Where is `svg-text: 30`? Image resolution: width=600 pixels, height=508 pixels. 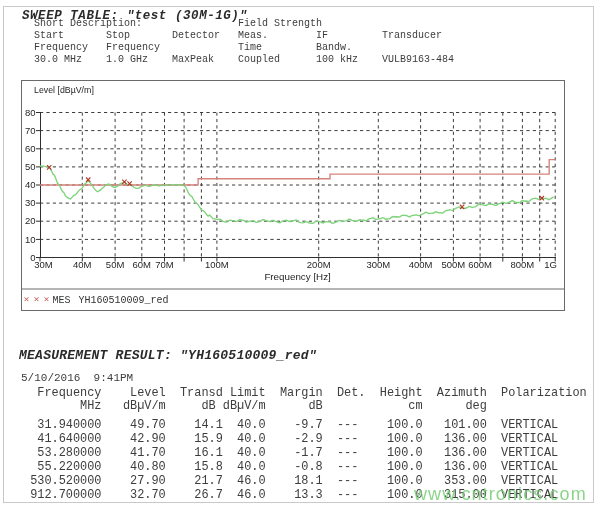
svg-text: 30 is located at coordinates (30, 202).